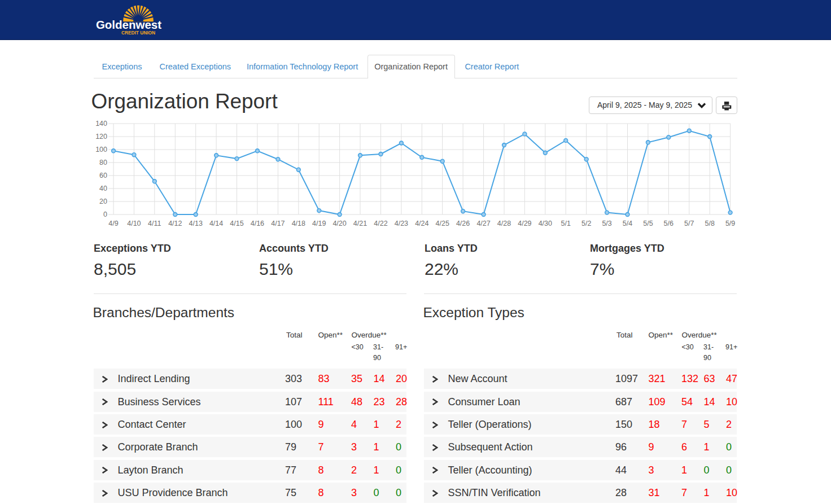 The height and width of the screenshot is (504, 831). Describe the element at coordinates (103, 176) in the screenshot. I see `svg-text: 60` at that location.